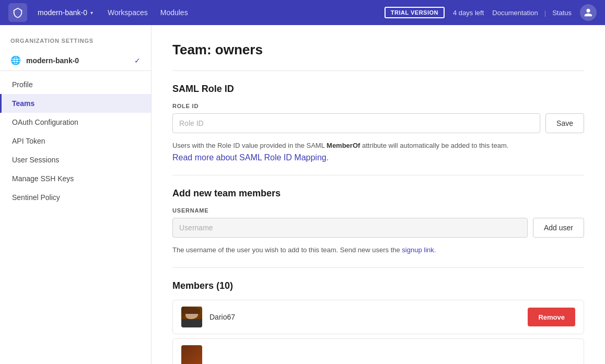 This screenshot has width=605, height=364. What do you see at coordinates (515, 13) in the screenshot?
I see `documentation-link: Documentation` at bounding box center [515, 13].